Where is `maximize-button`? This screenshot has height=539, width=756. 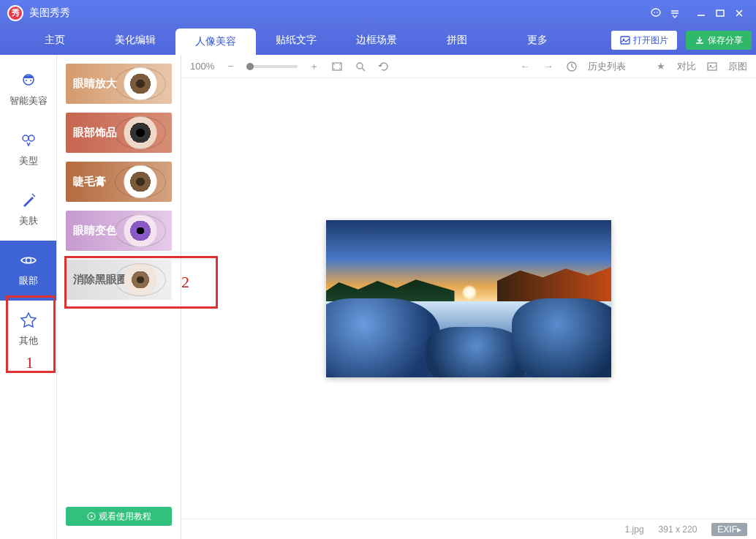 maximize-button is located at coordinates (720, 13).